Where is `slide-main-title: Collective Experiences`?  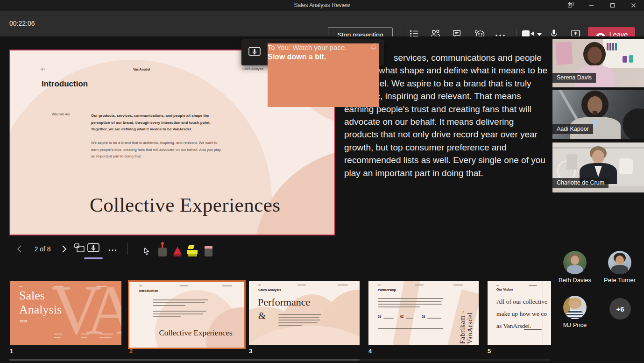 slide-main-title: Collective Experiences is located at coordinates (185, 205).